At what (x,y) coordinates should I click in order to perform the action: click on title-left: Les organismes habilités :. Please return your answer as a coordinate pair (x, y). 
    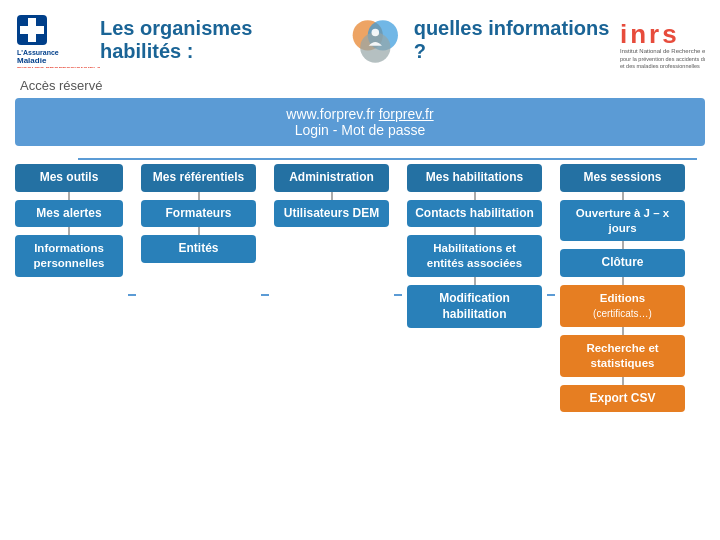
    Looking at the image, I should click on (218, 40).